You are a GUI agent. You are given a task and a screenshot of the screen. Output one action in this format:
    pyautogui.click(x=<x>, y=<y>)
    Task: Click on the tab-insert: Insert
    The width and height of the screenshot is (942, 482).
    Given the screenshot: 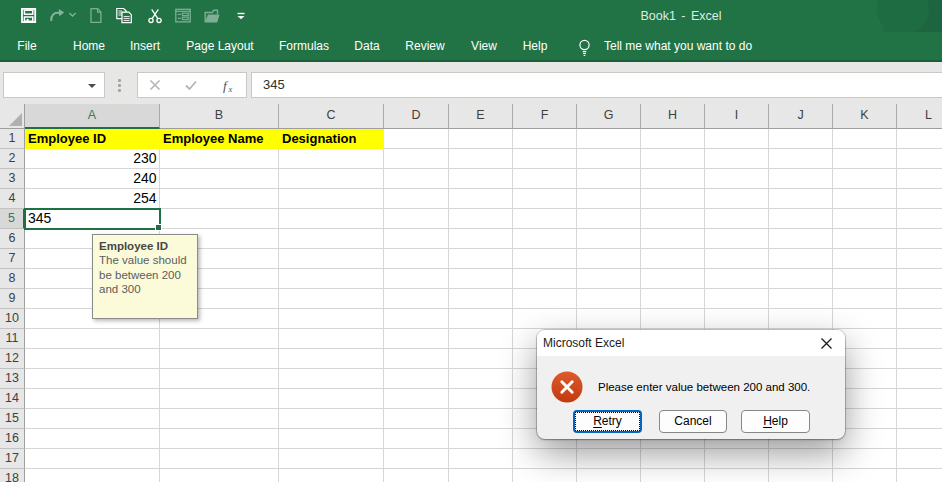 What is the action you would take?
    pyautogui.click(x=145, y=46)
    